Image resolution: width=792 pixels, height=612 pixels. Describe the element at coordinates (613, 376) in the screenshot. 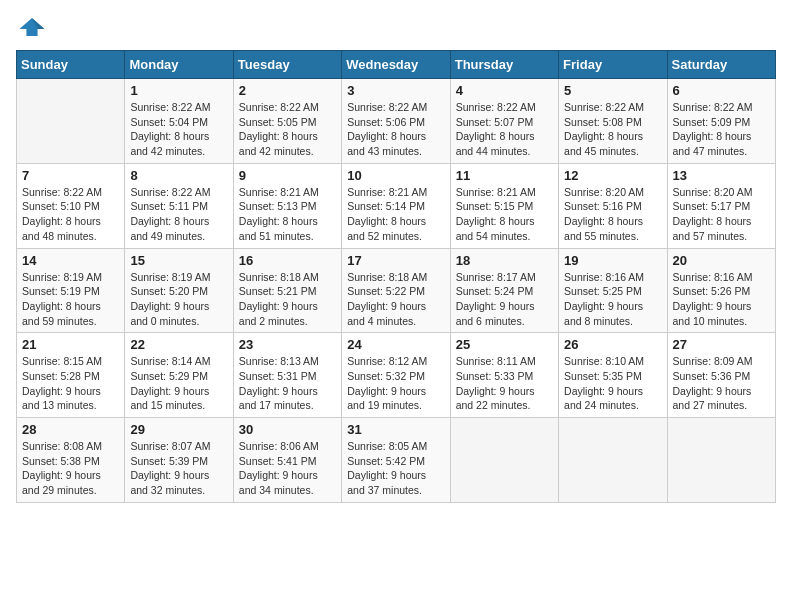

I see `calendar-day-cell: 26Sunrise: 8:10 AMSunset: 5:35 PMDayligh…` at that location.